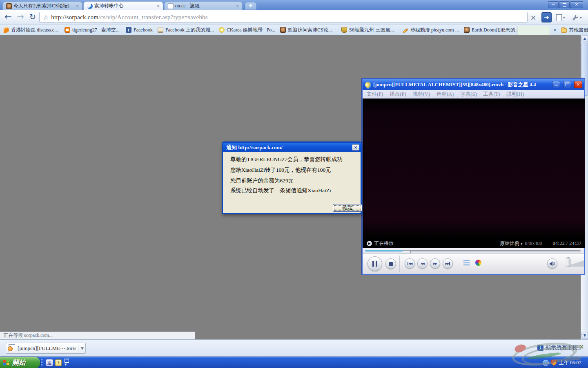 The width and height of the screenshot is (588, 368). What do you see at coordinates (568, 262) in the screenshot?
I see `volume-slider-handle` at bounding box center [568, 262].